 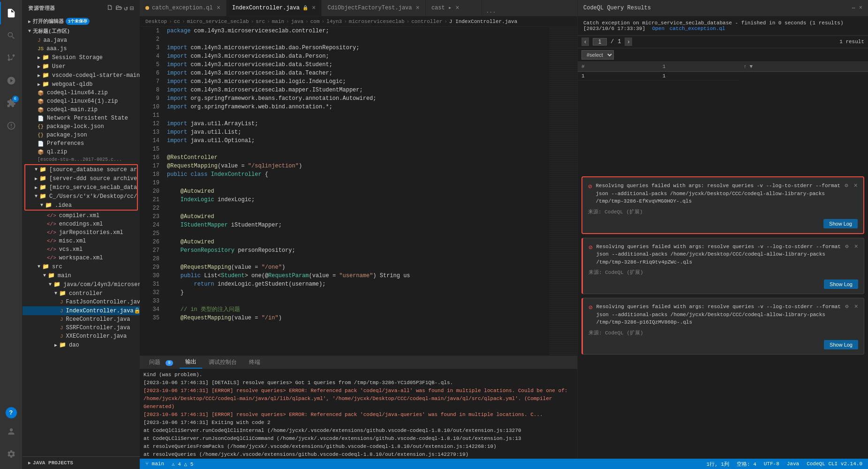 What do you see at coordinates (81, 75) in the screenshot?
I see `folder-vscode-codeql: ▶ 📁 vscode-codeql-starter-main` at bounding box center [81, 75].